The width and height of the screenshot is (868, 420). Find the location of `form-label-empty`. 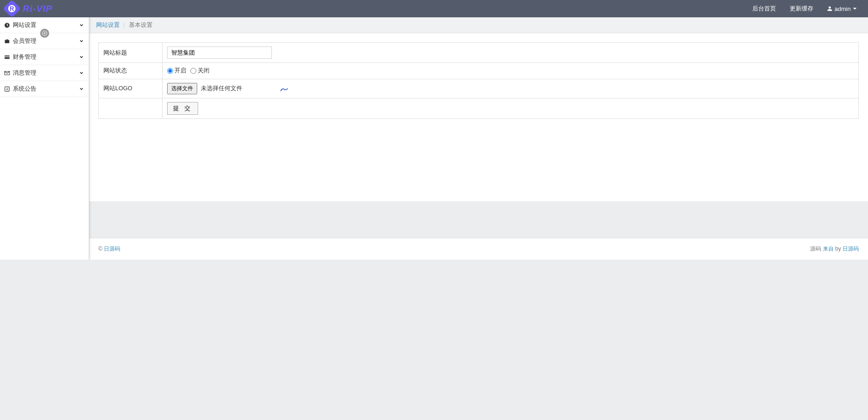

form-label-empty is located at coordinates (131, 108).